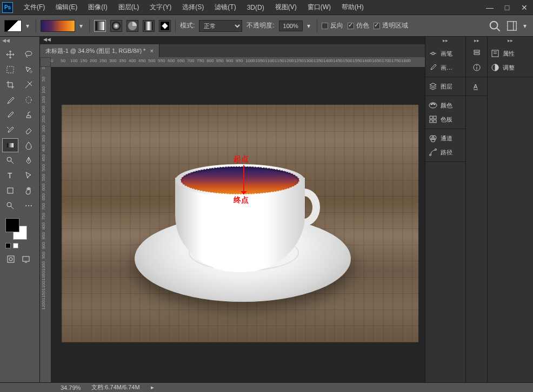  What do you see at coordinates (8, 8) in the screenshot?
I see `ps-logo: Ps` at bounding box center [8, 8].